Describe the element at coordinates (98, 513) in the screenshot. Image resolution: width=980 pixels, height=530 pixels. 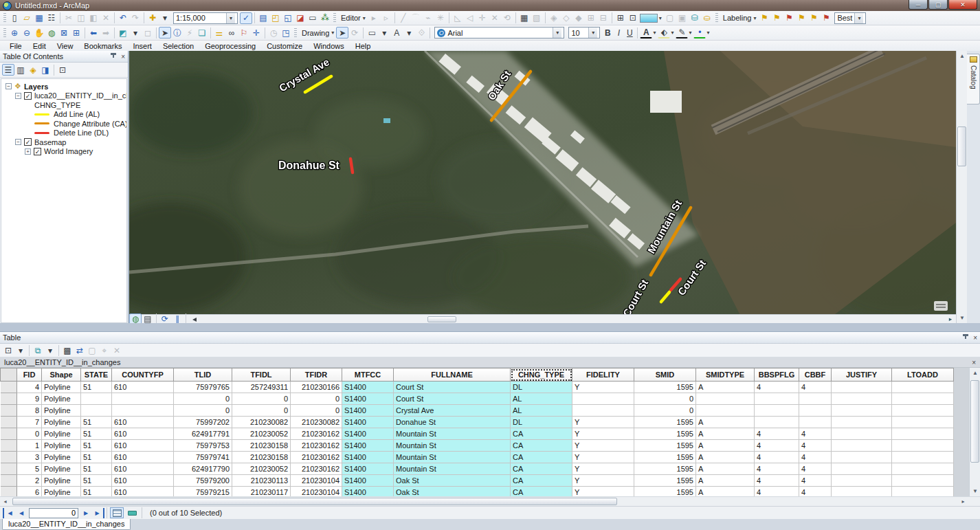
I see `last-record-button: ▶` at that location.